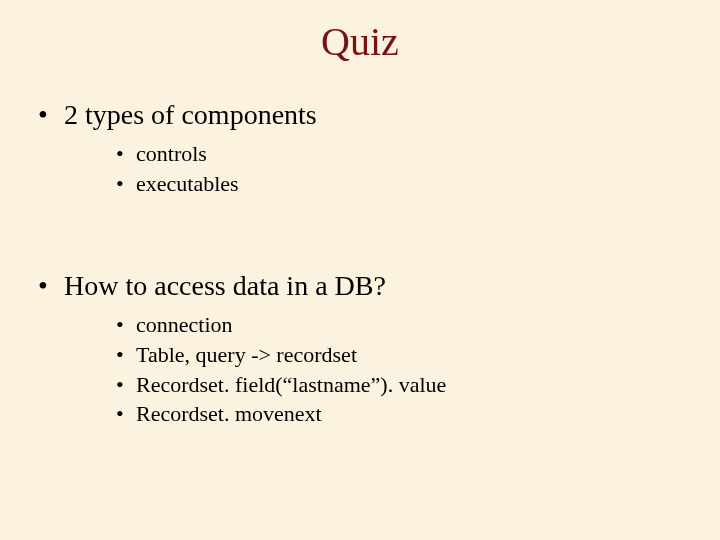 Image resolution: width=720 pixels, height=540 pixels. I want to click on spacer, so click(360, 240).